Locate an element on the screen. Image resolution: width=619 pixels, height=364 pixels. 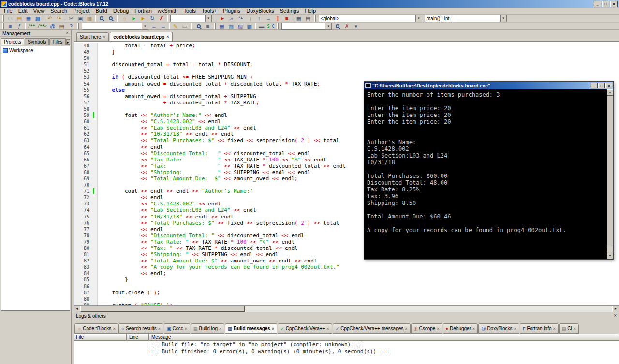
code-line: 49 } is located at coordinates (346, 52).